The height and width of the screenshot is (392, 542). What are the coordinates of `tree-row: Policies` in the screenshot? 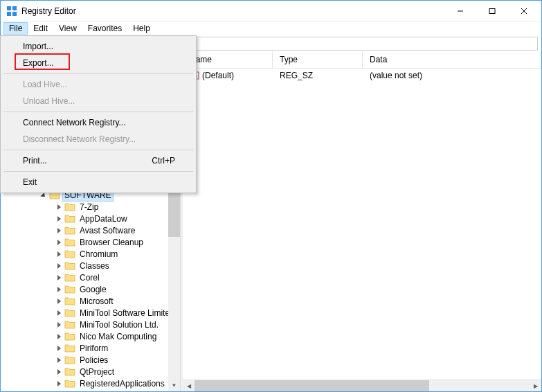 It's located at (84, 360).